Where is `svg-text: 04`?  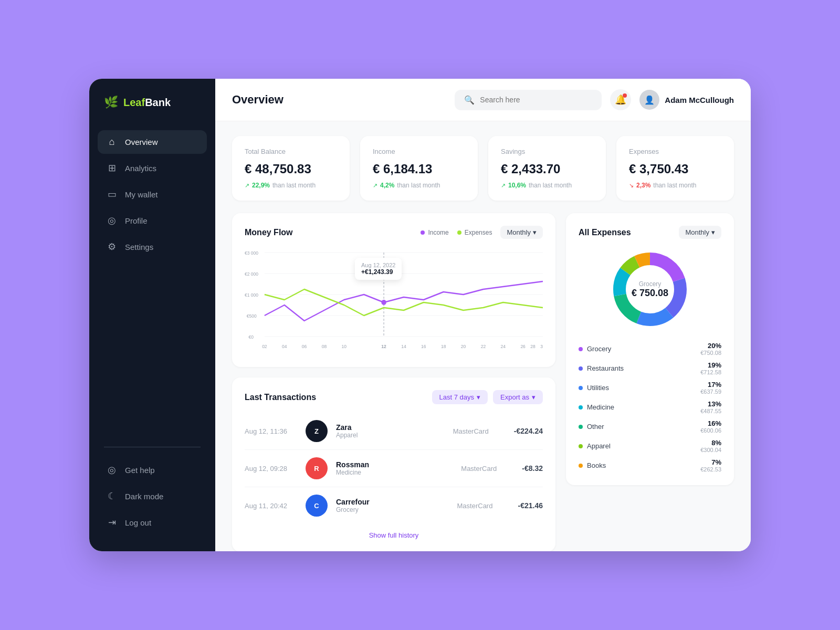 svg-text: 04 is located at coordinates (285, 346).